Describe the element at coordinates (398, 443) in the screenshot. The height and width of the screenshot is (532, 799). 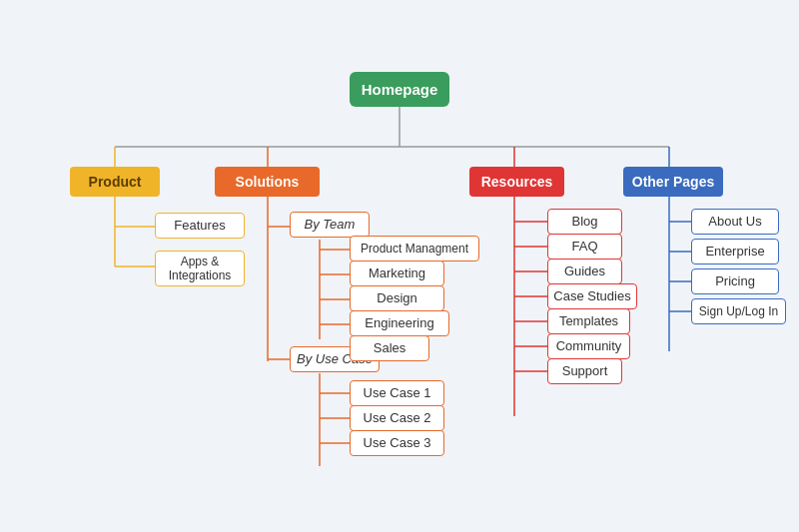
I see `usecase3-node: Use Case 3` at that location.